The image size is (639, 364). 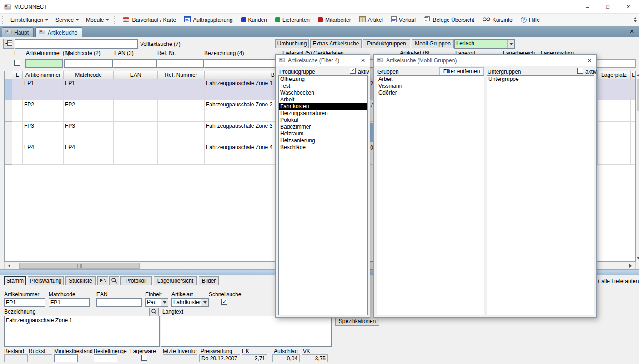 What do you see at coordinates (124, 53) in the screenshot?
I see `filter-label-ean: EAN (3)` at bounding box center [124, 53].